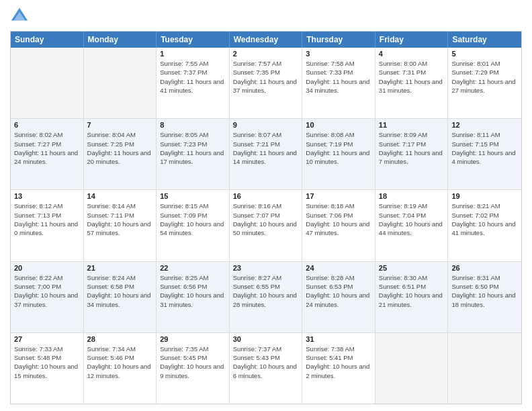  What do you see at coordinates (339, 148) in the screenshot?
I see `cell-detail: Sunrise: 8:08 AMSunset: 7:19 PMDaylight:…` at bounding box center [339, 148].